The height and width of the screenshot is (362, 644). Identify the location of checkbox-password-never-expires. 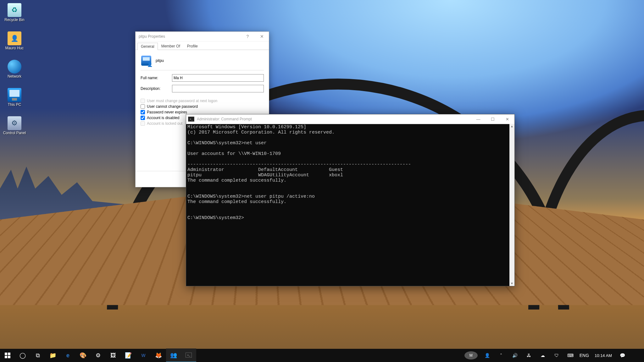
(143, 112).